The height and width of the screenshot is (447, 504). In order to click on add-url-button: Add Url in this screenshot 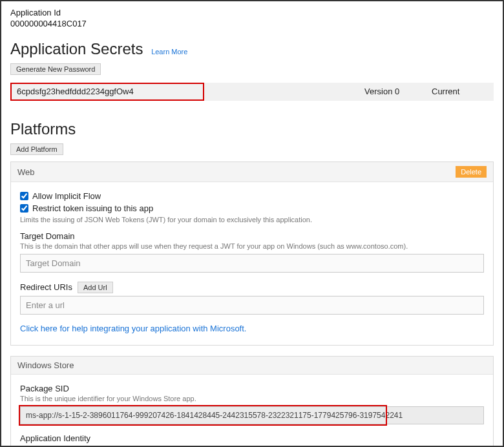, I will do `click(96, 287)`.